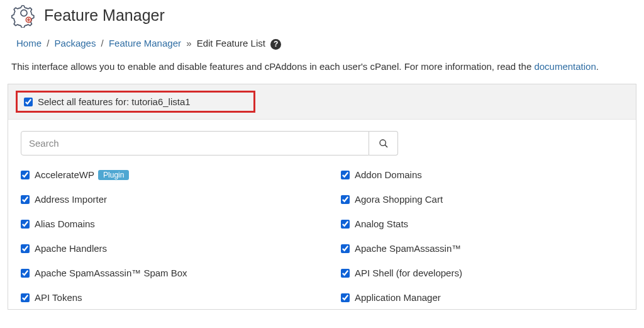 This screenshot has height=328, width=644. What do you see at coordinates (111, 273) in the screenshot?
I see `feature-label: Apache SpamAssassin™ Spam Box` at bounding box center [111, 273].